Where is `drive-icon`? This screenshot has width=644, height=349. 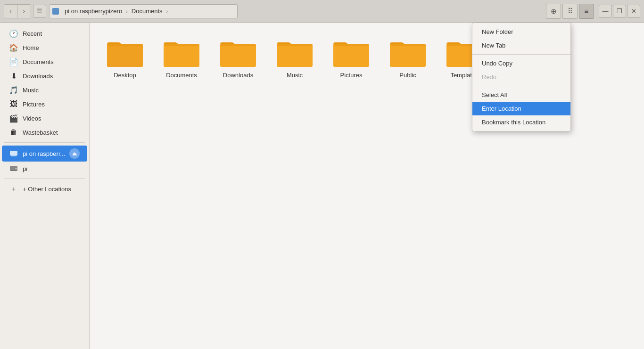
drive-icon is located at coordinates (14, 169).